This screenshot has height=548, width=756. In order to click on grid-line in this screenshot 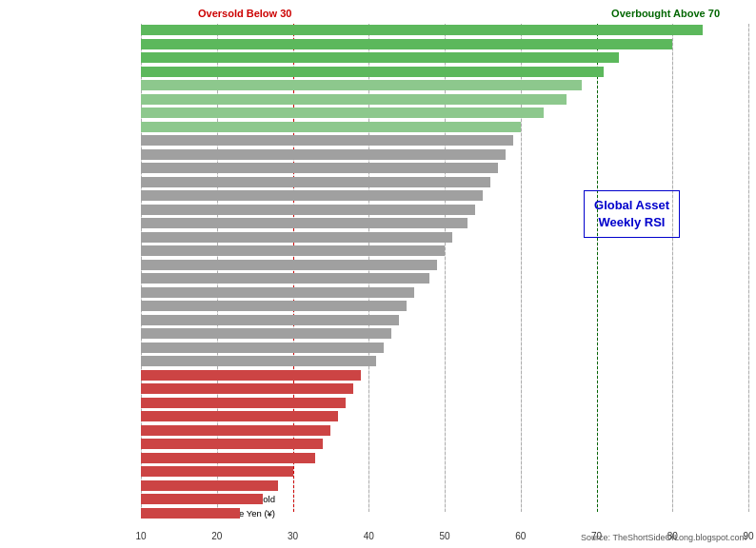, I will do `click(748, 268)`.